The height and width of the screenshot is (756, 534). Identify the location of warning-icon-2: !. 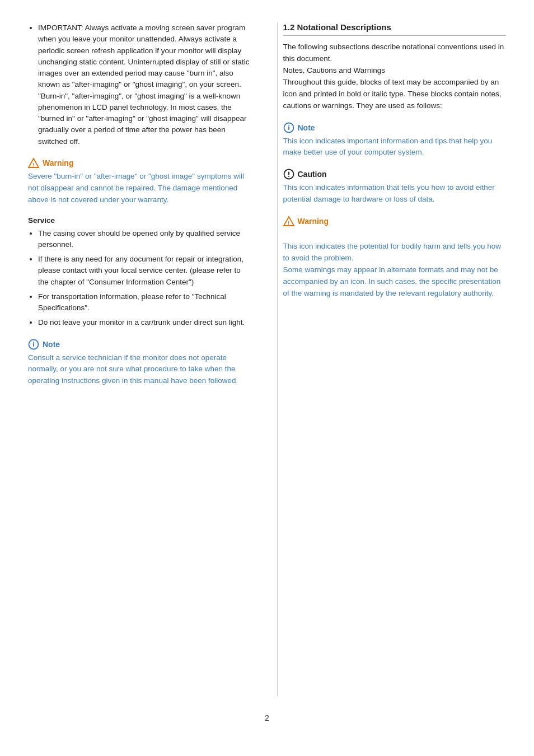
(289, 221).